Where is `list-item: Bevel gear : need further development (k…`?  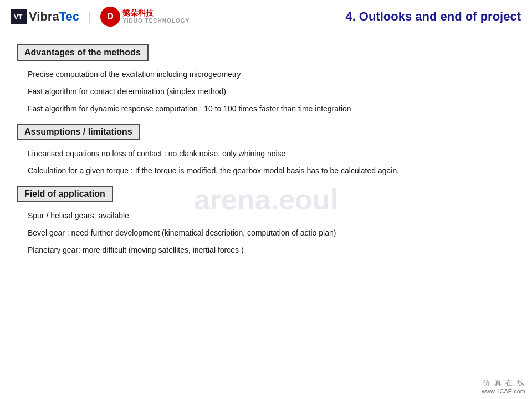 list-item: Bevel gear : need further development (k… is located at coordinates (272, 233).